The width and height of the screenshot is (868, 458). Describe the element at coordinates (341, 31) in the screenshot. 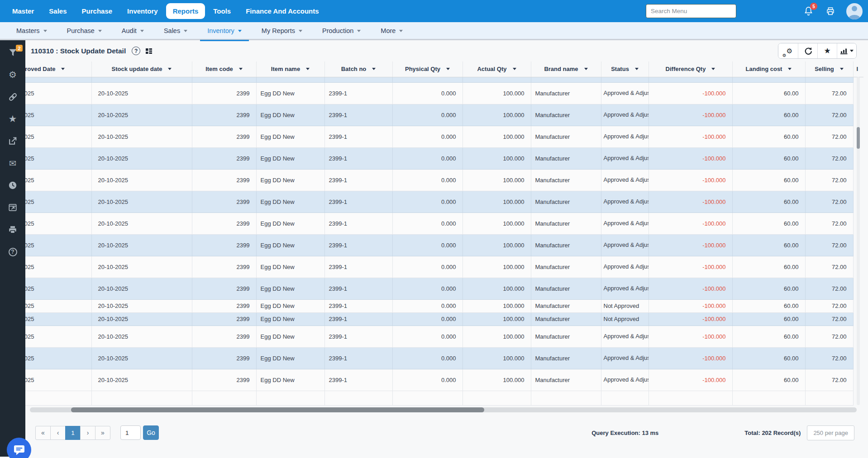

I see `sub-nav-item-production: Production` at that location.